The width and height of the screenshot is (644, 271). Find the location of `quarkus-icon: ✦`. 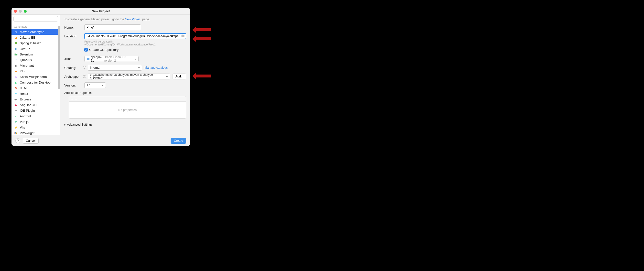

quarkus-icon: ✦ is located at coordinates (16, 60).